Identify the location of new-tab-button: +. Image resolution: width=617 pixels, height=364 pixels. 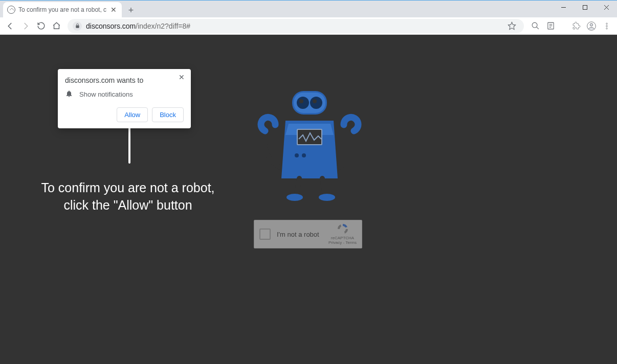
(131, 10).